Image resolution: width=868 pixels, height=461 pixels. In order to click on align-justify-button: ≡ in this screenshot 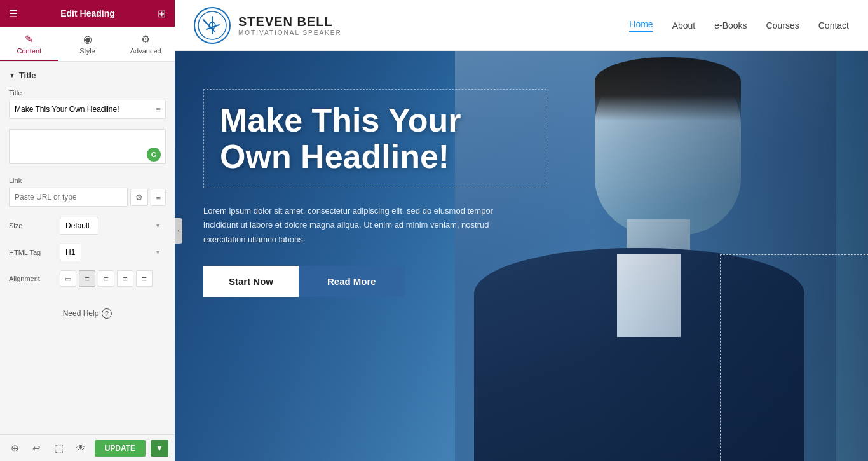, I will do `click(144, 279)`.